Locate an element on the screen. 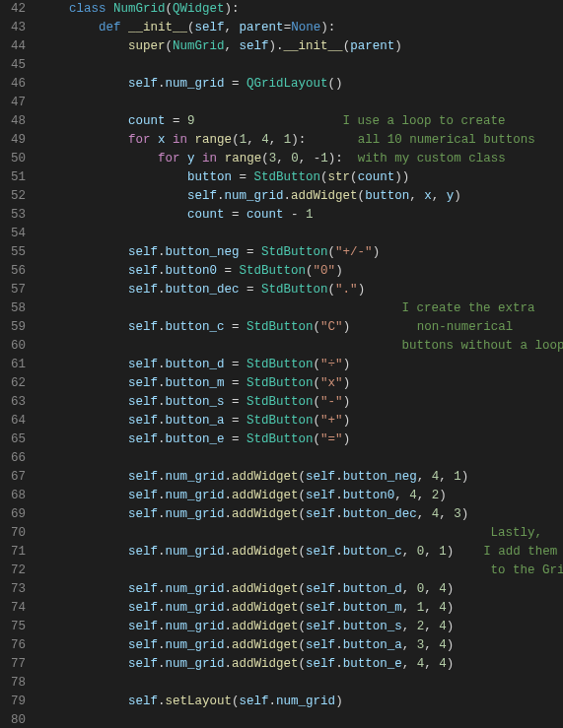 Image resolution: width=563 pixels, height=728 pixels. code-line: self.button0 = StdButton("0") is located at coordinates (302, 272).